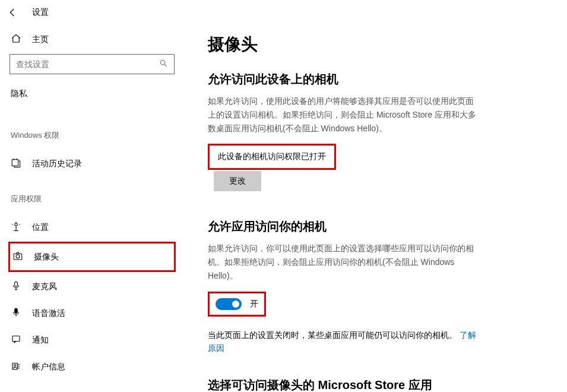 The image size is (567, 392). Describe the element at coordinates (88, 64) in the screenshot. I see `search-field` at that location.